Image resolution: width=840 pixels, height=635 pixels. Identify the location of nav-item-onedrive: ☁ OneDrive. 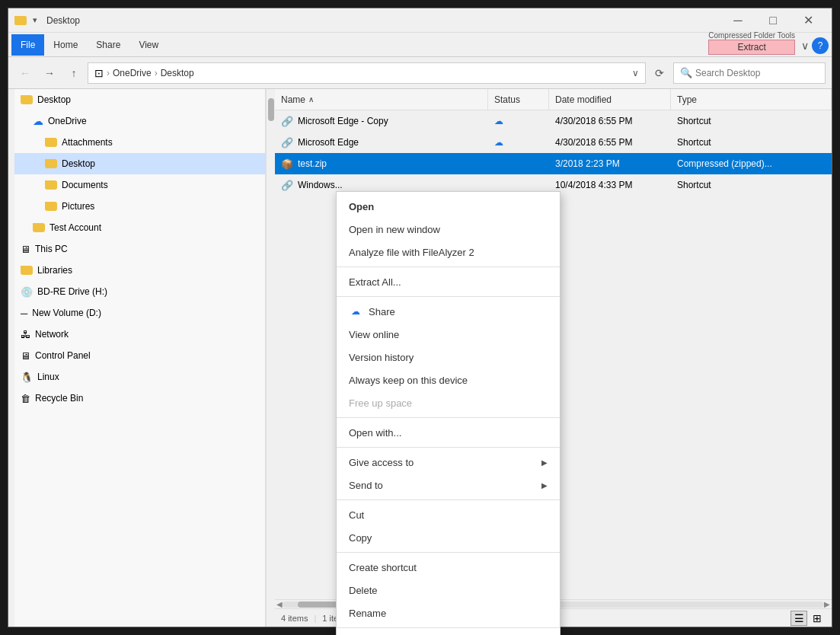
(140, 121).